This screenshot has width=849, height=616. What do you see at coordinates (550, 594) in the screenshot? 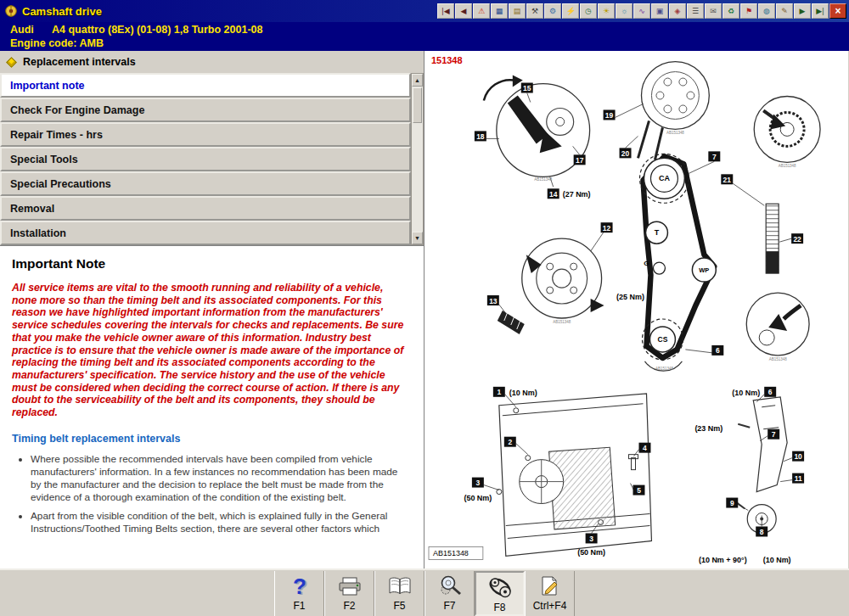
I see `close-document-button: Ctrl+F4` at bounding box center [550, 594].